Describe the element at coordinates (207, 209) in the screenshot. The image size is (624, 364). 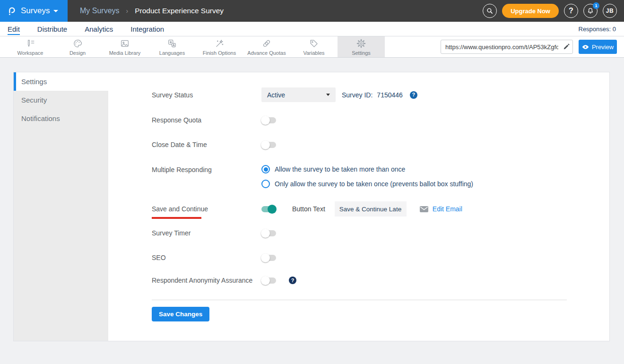
I see `save-and-continue-label: Save and Continue` at that location.